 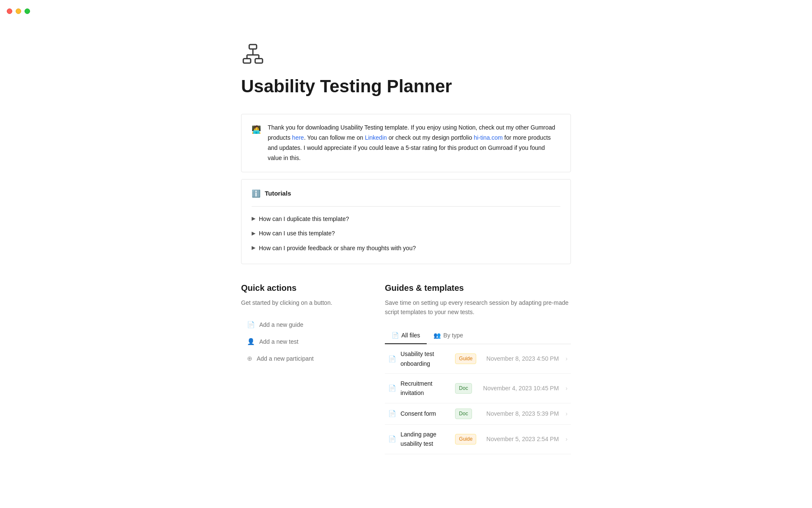 What do you see at coordinates (251, 325) in the screenshot?
I see `document-icon: 📄` at bounding box center [251, 325].